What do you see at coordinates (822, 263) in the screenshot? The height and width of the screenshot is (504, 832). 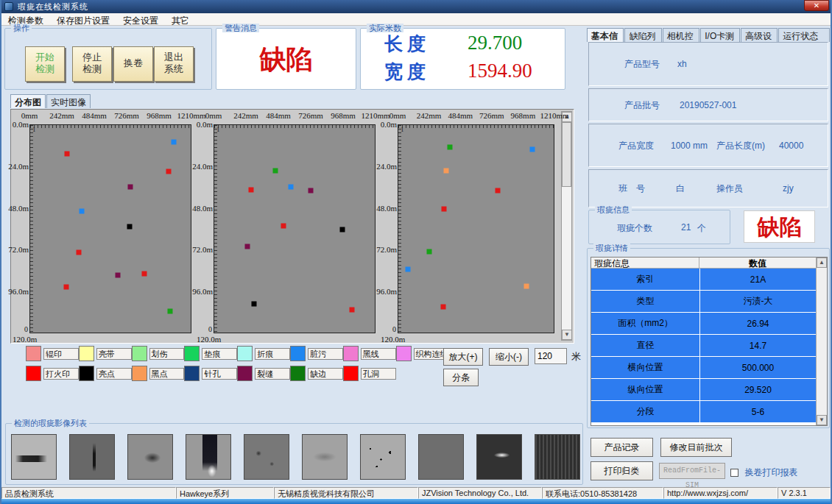 I see `scroll-up-icon: ▲` at bounding box center [822, 263].